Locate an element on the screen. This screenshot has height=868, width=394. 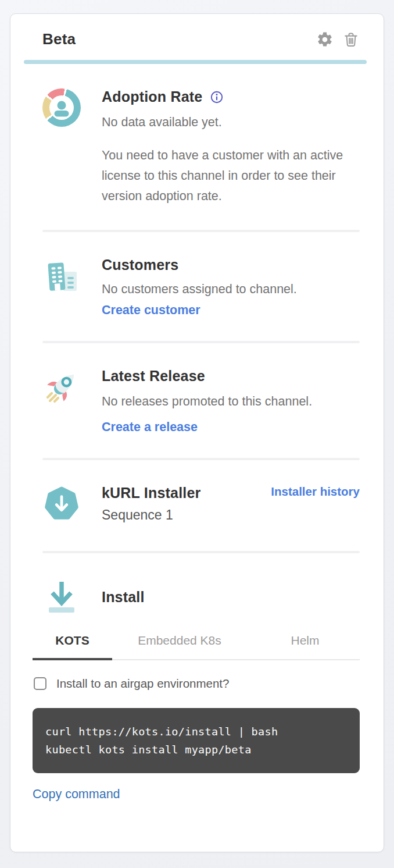
install-section: Install is located at coordinates (196, 589).